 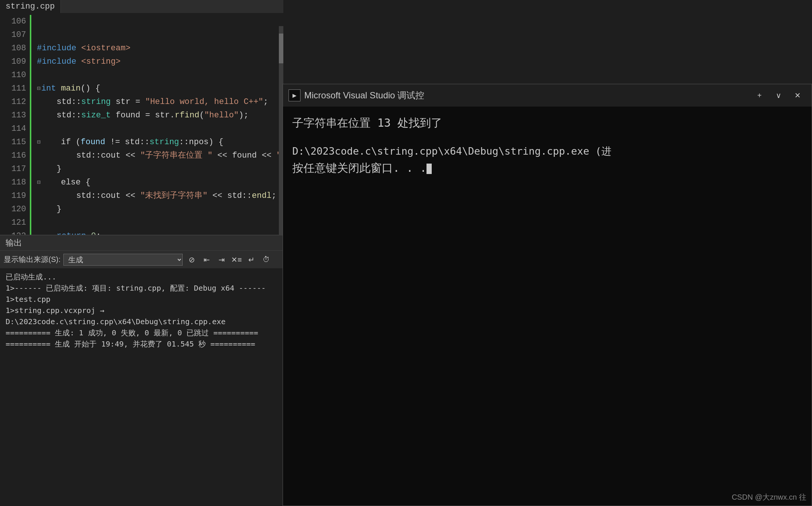 I want to click on line-number: 108, so click(x=13, y=48).